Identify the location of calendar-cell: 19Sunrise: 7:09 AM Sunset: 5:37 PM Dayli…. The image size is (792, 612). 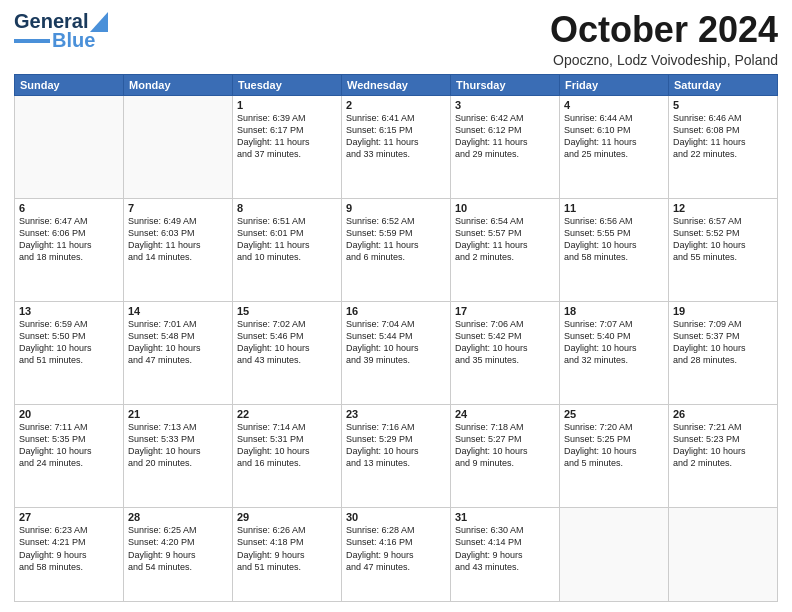
(724, 352).